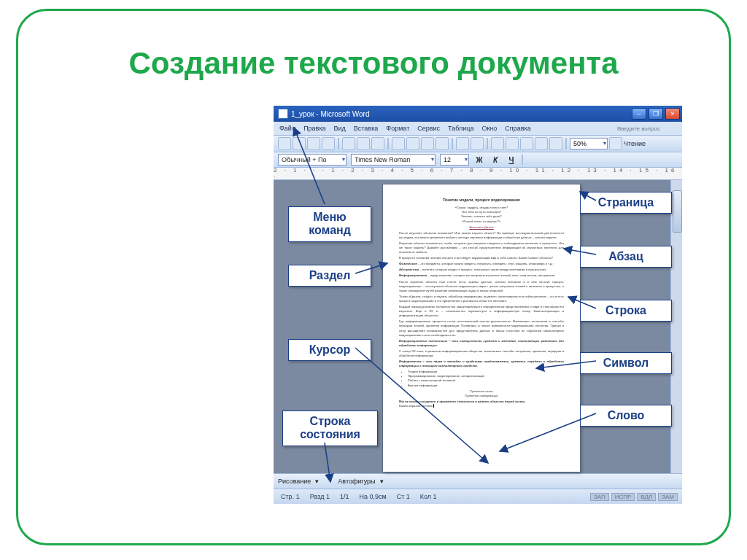  Describe the element at coordinates (356, 481) in the screenshot. I see `autoshapes-menu: Автофигуры` at that location.